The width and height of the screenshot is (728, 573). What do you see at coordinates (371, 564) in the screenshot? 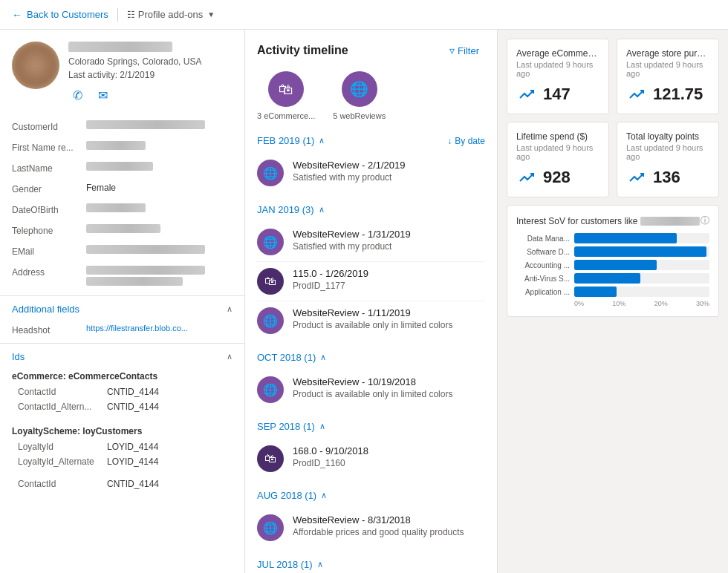
I see `timeline-group-jul2018: JUL 2018 (1) ∧` at bounding box center [371, 564].